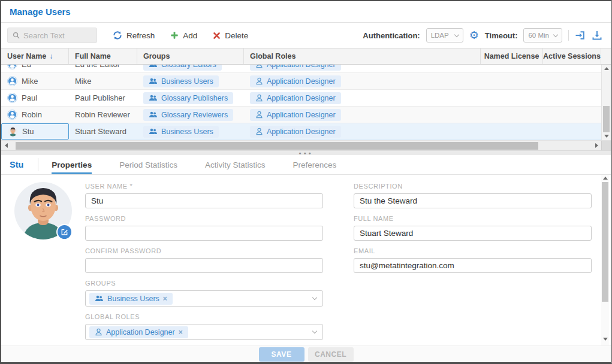 The image size is (612, 364). I want to click on password-field, so click(204, 233).